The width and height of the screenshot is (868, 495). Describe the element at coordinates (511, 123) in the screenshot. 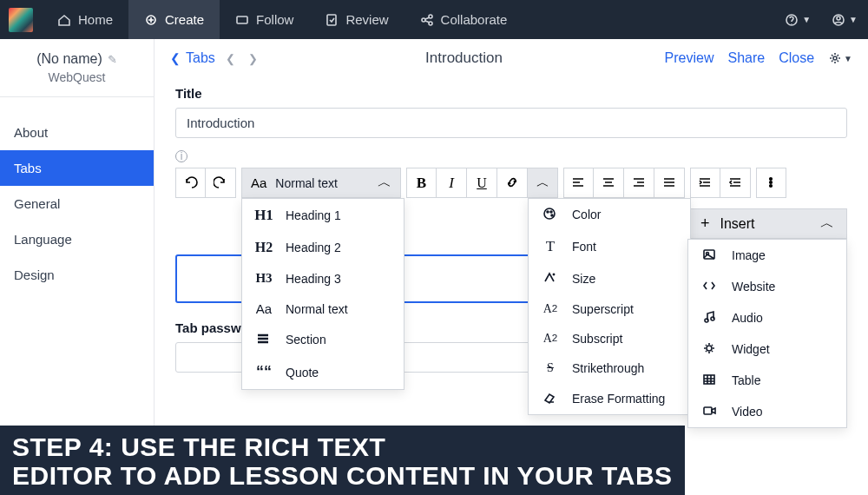

I see `title-input` at that location.